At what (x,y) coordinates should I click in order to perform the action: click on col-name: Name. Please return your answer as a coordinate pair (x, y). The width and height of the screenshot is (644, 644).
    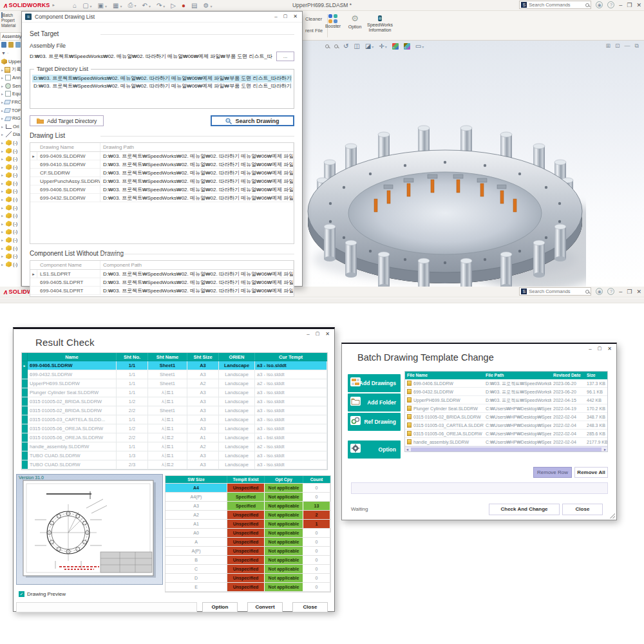
    Looking at the image, I should click on (72, 357).